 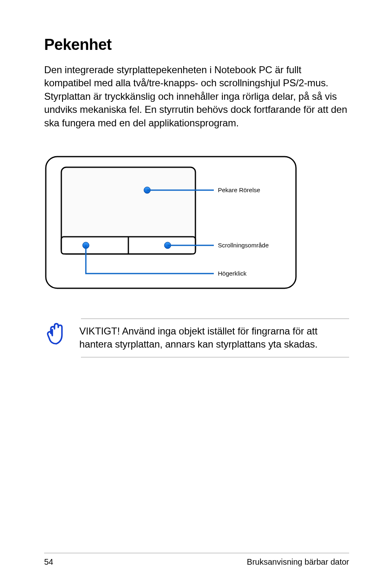 What do you see at coordinates (232, 273) in the screenshot?
I see `label-right-click: Högerklick` at bounding box center [232, 273].